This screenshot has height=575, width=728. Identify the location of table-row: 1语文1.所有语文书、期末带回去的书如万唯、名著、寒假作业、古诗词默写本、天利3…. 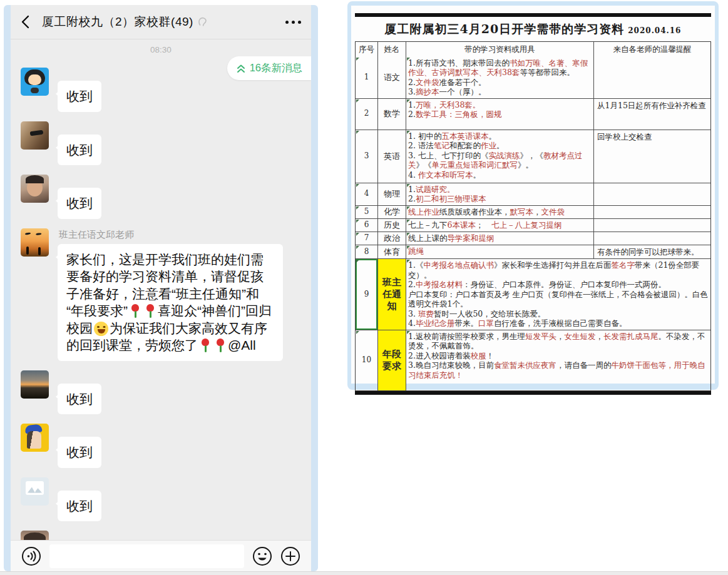
(533, 78).